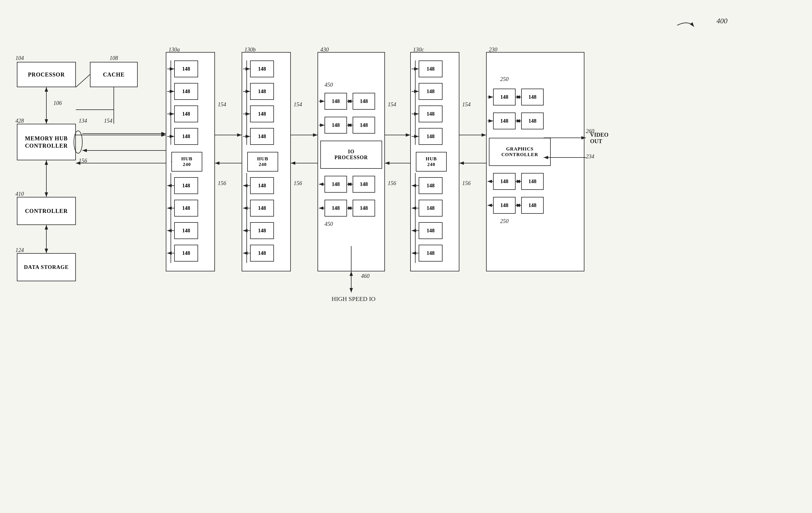 The image size is (812, 513). What do you see at coordinates (83, 121) in the screenshot?
I see `ref-134: 134` at bounding box center [83, 121].